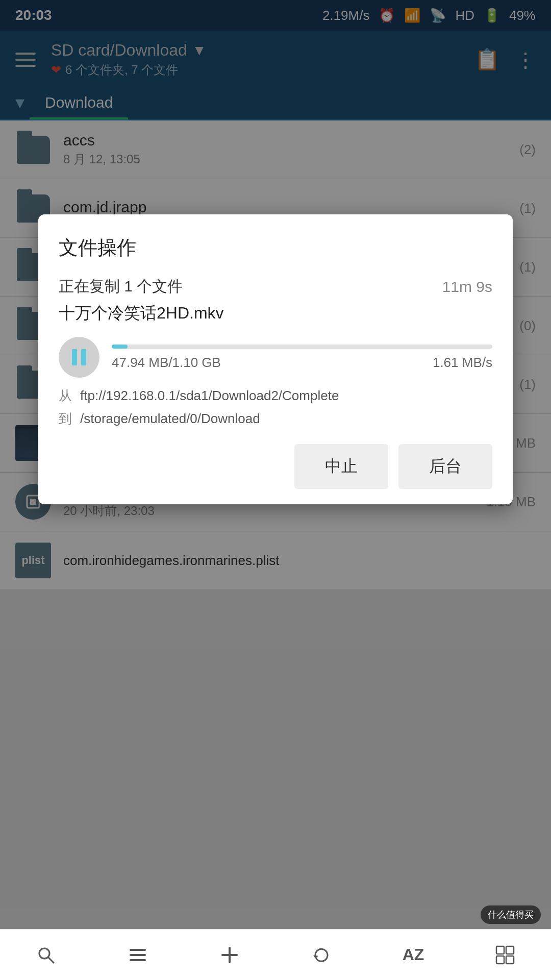 This screenshot has width=551, height=980. What do you see at coordinates (276, 954) in the screenshot?
I see `bottom-bar: AZ` at bounding box center [276, 954].